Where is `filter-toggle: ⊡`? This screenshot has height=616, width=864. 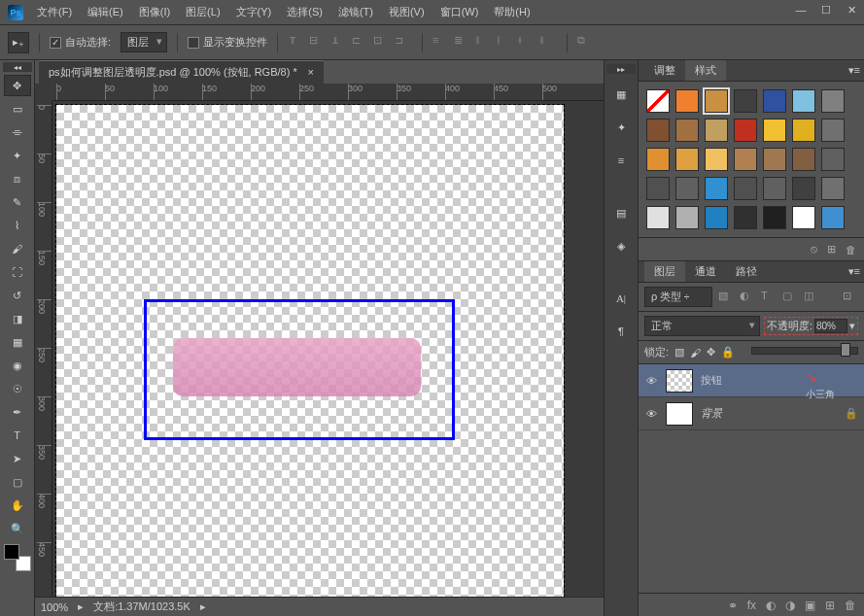 filter-toggle: ⊡ is located at coordinates (850, 297).